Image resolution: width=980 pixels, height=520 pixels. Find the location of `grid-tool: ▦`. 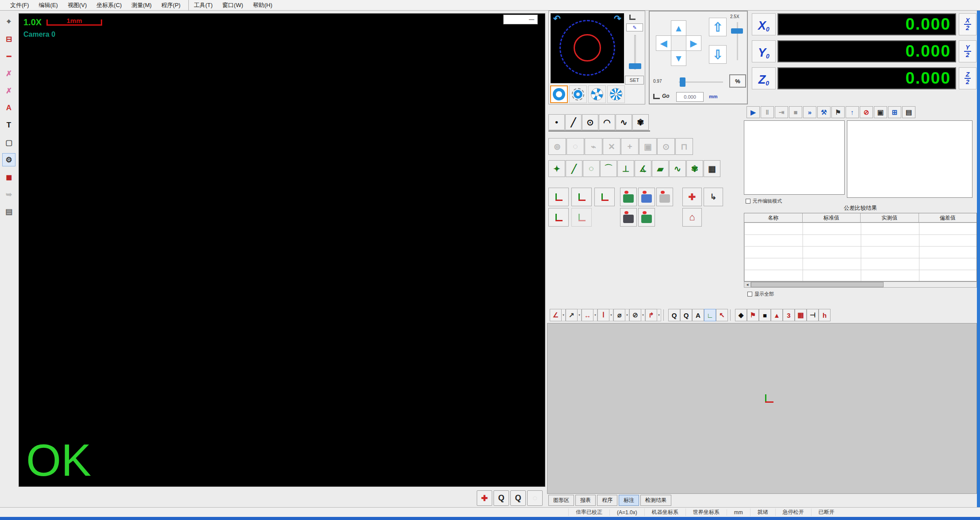

grid-tool: ▦ is located at coordinates (800, 315).